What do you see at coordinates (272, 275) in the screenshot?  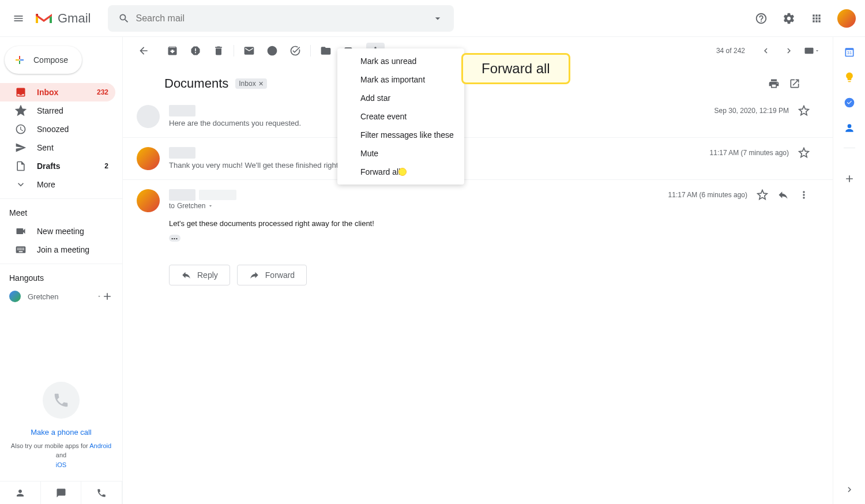 I see `forward-button: Forward` at bounding box center [272, 275].